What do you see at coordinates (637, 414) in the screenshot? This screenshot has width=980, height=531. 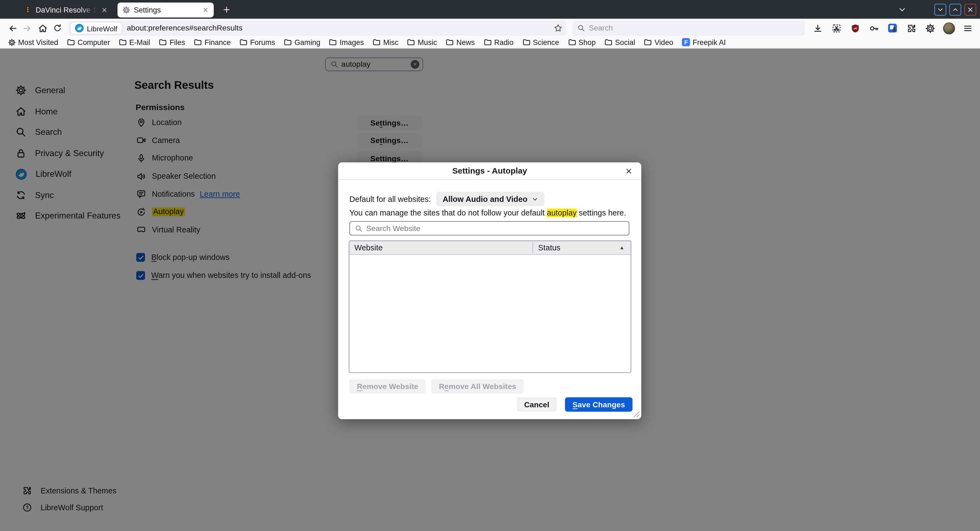 I see `dialog-resize-grip` at bounding box center [637, 414].